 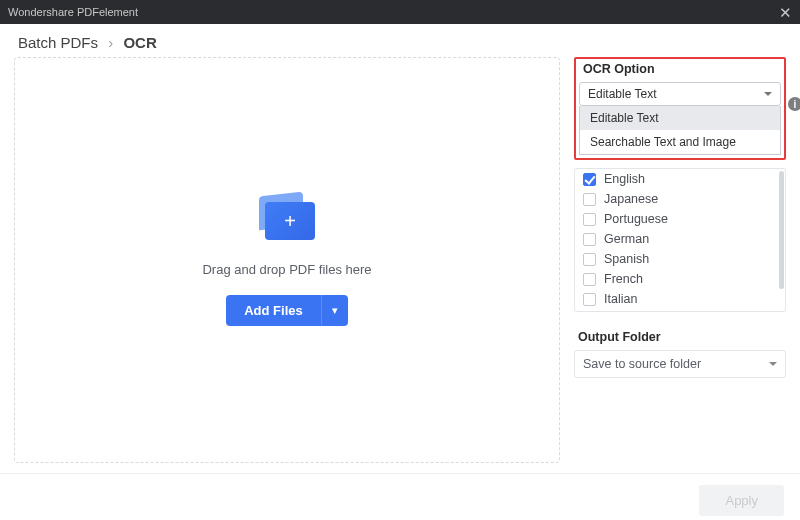 What do you see at coordinates (680, 69) in the screenshot?
I see `ocr-option-label: OCR Option` at bounding box center [680, 69].